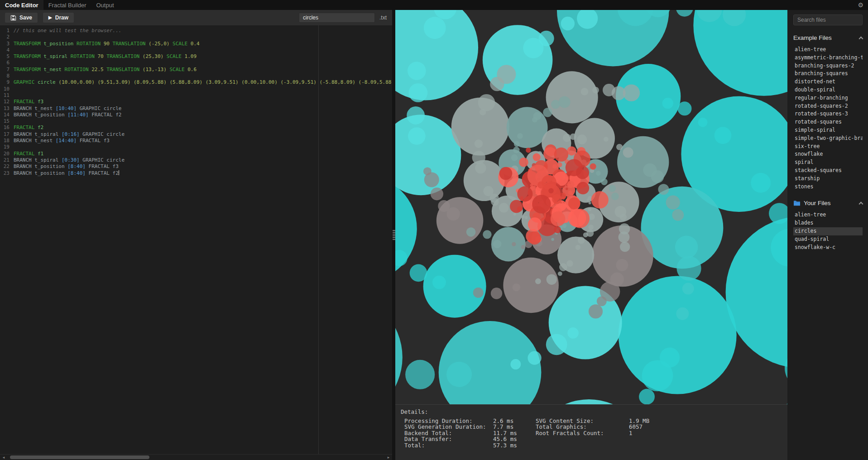 The height and width of the screenshot is (460, 868). What do you see at coordinates (828, 66) in the screenshot?
I see `file-item-branching-squares-2: branching-squares-2` at bounding box center [828, 66].